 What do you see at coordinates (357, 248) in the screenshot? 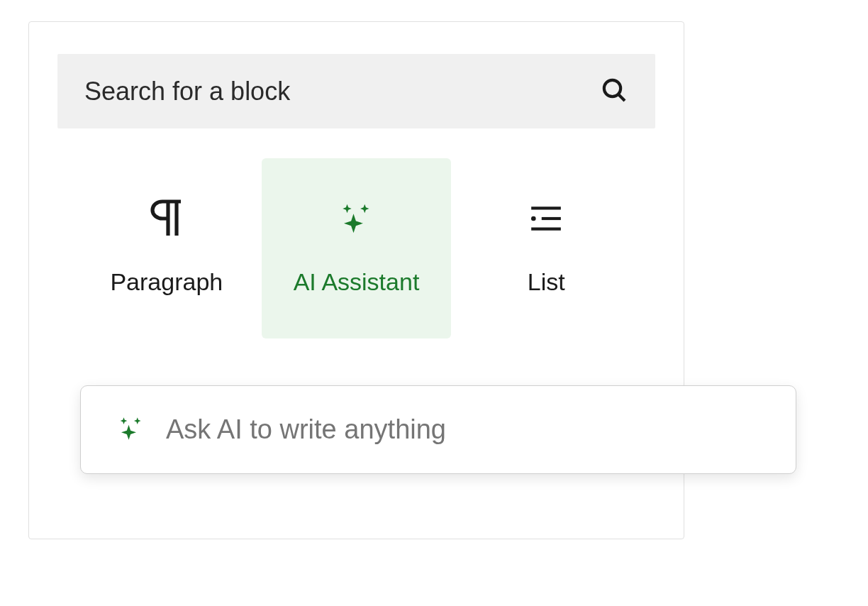
I see `block-option-ai-assistant: AI Assistant` at bounding box center [357, 248].